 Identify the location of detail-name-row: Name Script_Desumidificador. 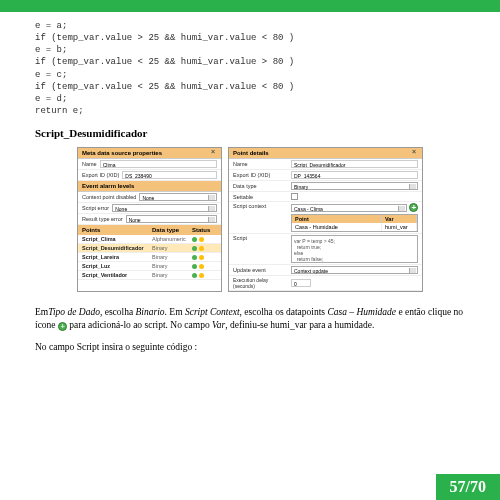
(326, 164).